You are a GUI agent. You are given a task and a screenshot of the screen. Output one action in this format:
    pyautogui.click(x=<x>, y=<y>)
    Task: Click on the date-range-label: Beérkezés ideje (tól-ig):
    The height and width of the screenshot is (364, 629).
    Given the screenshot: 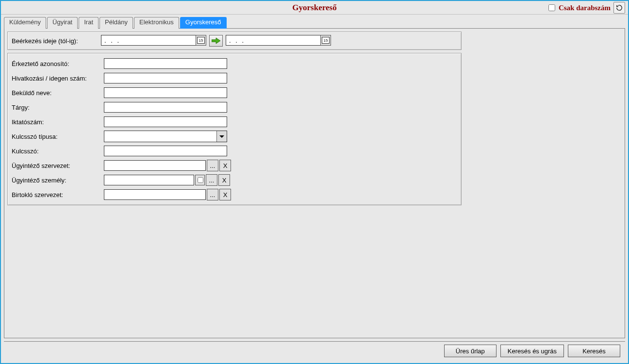 What is the action you would take?
    pyautogui.click(x=55, y=41)
    